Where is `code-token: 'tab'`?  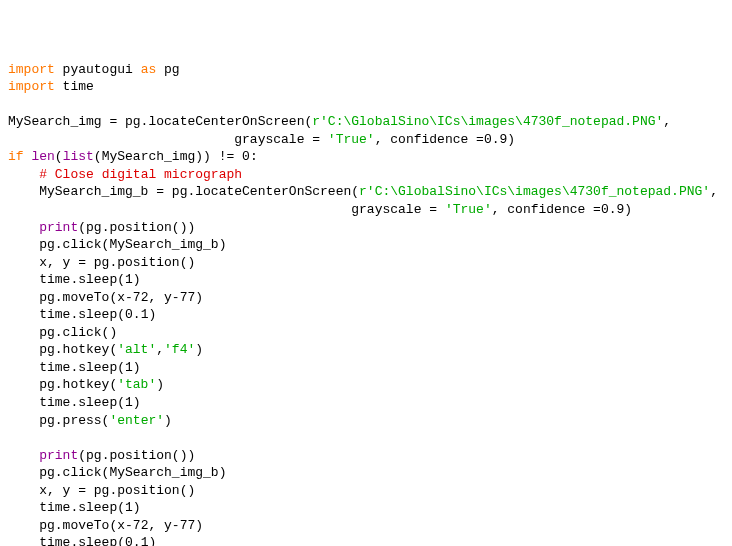
code-token: 'tab' is located at coordinates (136, 384).